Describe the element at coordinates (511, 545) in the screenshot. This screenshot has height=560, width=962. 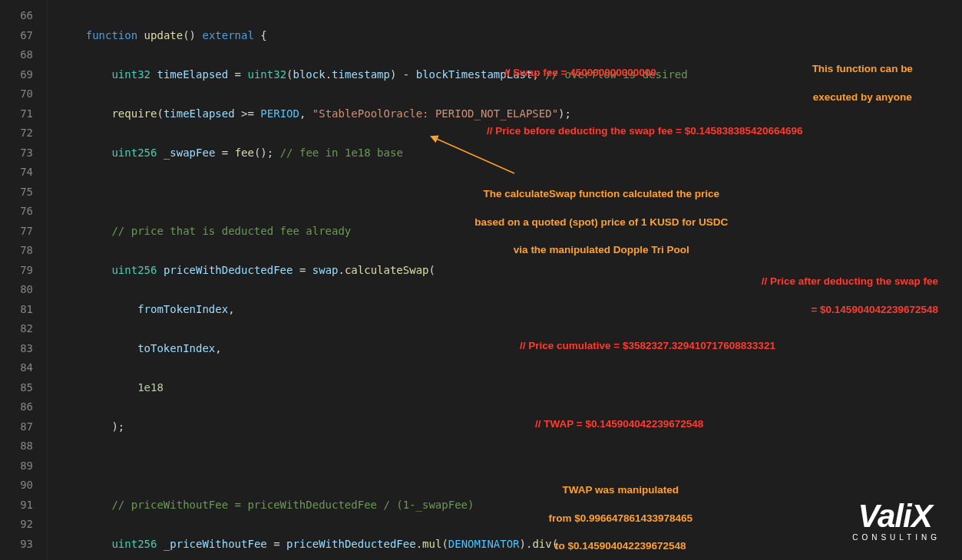
I see `code-line: uint256 _priceWithoutFee = priceWithDedu…` at that location.